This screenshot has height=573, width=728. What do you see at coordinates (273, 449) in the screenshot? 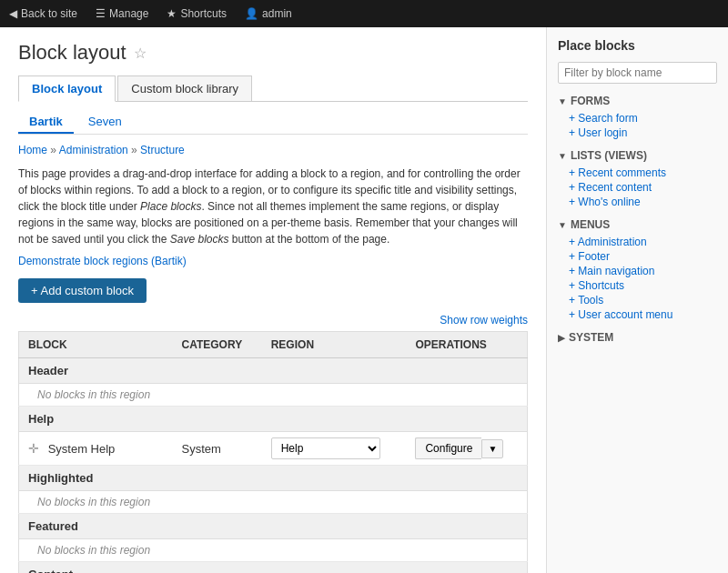
I see `table-row: ✛ System Help System Help Configure ▼` at bounding box center [273, 449].